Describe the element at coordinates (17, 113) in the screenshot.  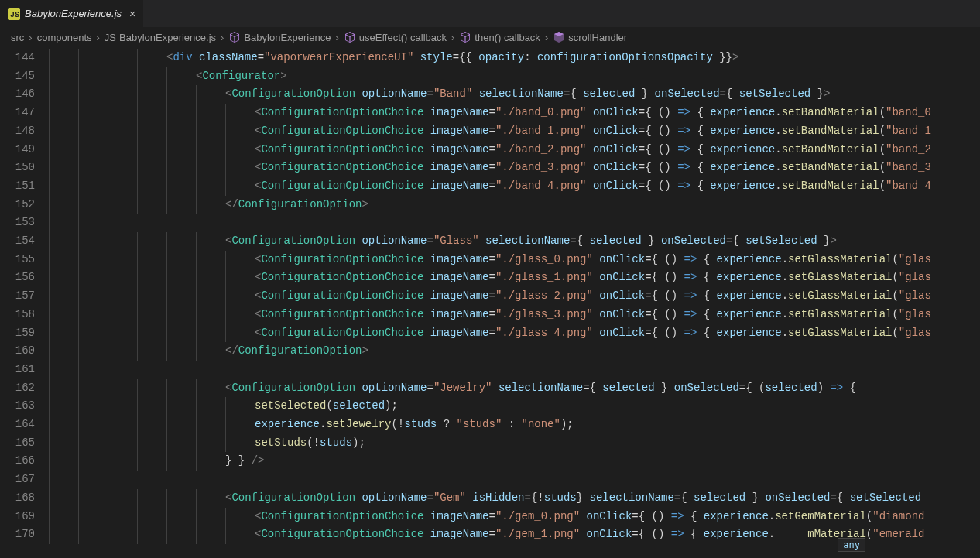
I see `line-number: 147` at that location.